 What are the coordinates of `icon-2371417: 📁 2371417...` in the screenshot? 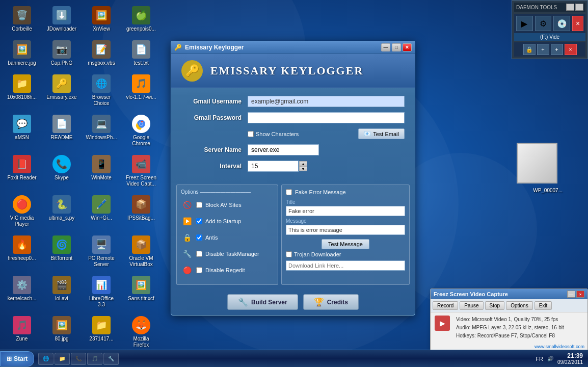 It's located at (101, 332).